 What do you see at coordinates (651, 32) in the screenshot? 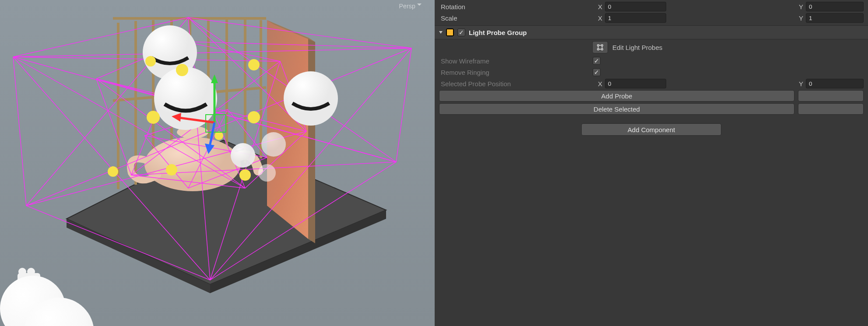
I see `component-header: Light Probe Group` at bounding box center [651, 32].